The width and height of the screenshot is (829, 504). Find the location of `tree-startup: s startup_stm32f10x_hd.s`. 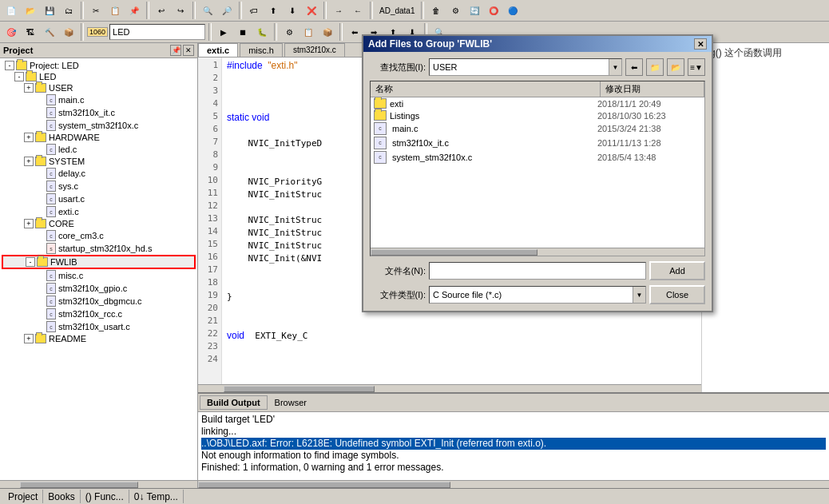

tree-startup: s startup_stm32f10x_hd.s is located at coordinates (99, 248).